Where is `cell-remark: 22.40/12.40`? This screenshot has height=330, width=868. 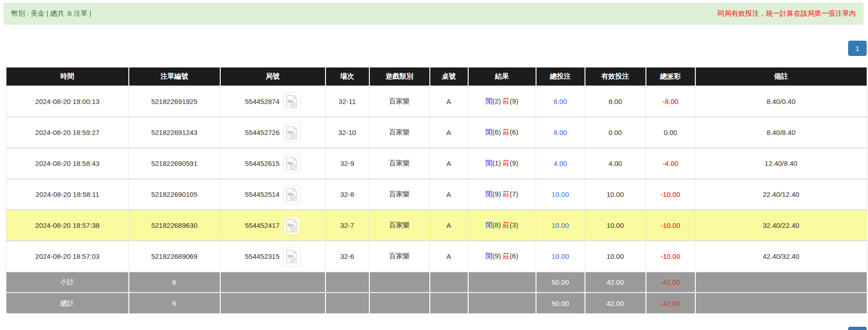 cell-remark: 22.40/12.40 is located at coordinates (781, 194).